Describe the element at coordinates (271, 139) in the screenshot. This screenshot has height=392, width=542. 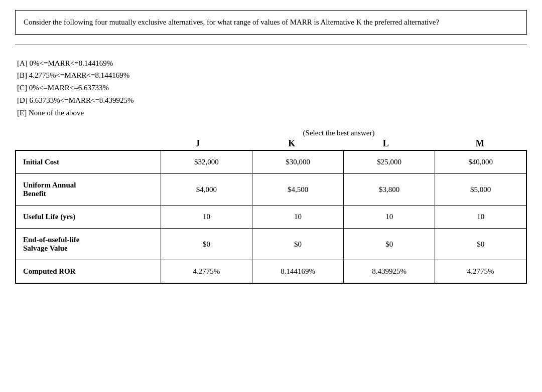
I see `table-header-area: (Select the best answer) J K L M` at that location.